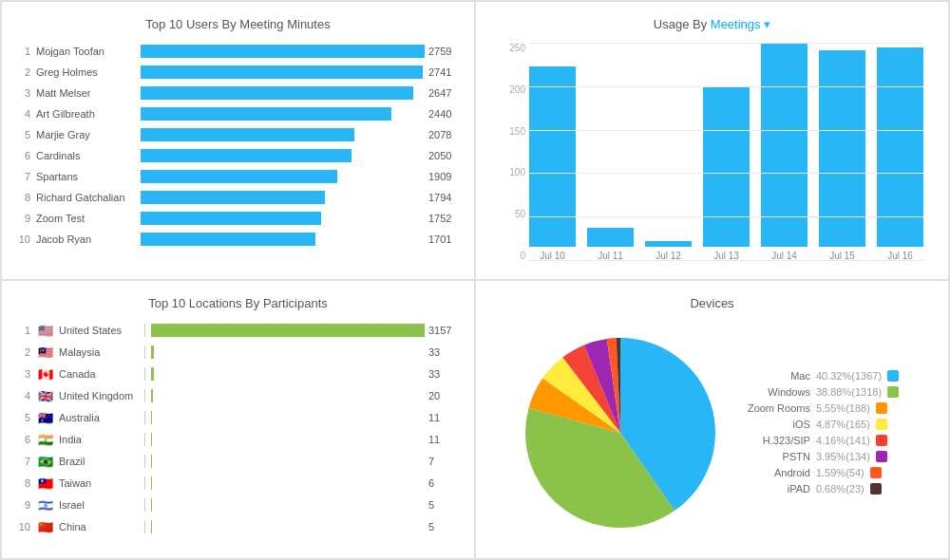 This screenshot has height=560, width=950. What do you see at coordinates (669, 152) in the screenshot?
I see `usage-bar-col: Jul 12` at bounding box center [669, 152].